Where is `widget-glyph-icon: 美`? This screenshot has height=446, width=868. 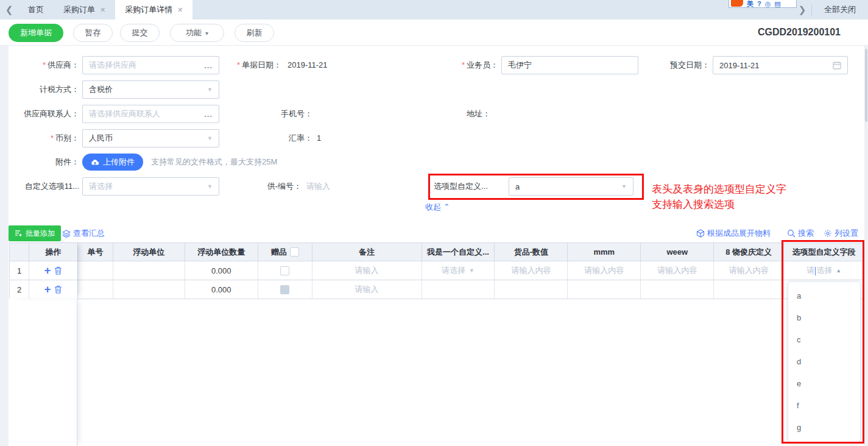
widget-glyph-icon: 美 is located at coordinates (750, 4).